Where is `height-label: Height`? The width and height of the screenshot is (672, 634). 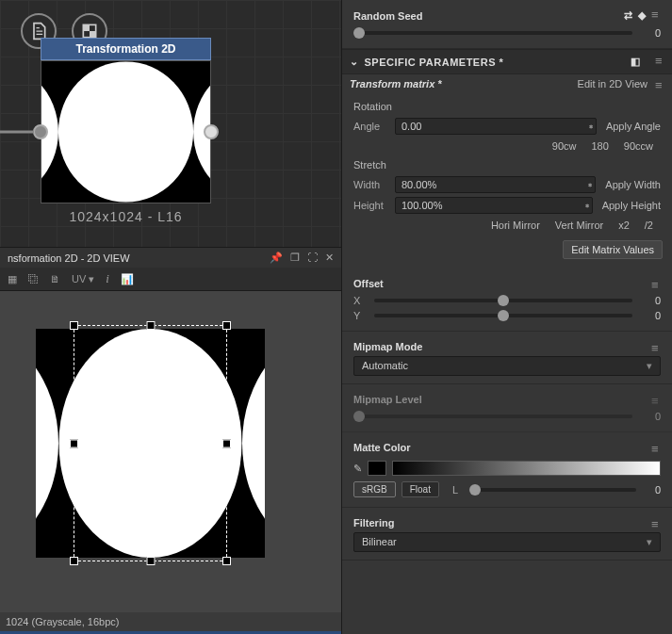
height-label: Height is located at coordinates (370, 205).